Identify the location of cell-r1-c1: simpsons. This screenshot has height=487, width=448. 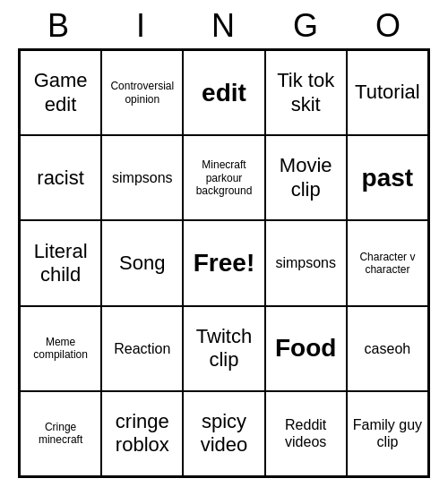
(142, 177).